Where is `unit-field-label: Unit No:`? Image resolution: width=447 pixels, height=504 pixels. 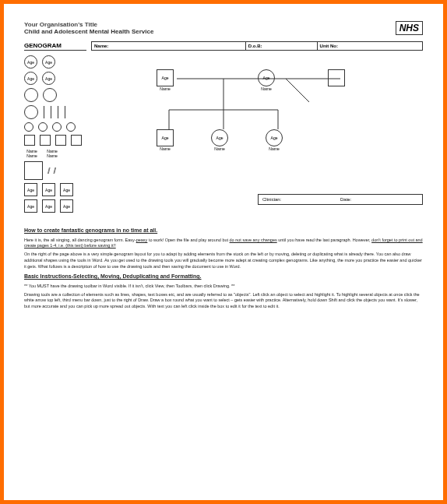 unit-field-label: Unit No: is located at coordinates (370, 46).